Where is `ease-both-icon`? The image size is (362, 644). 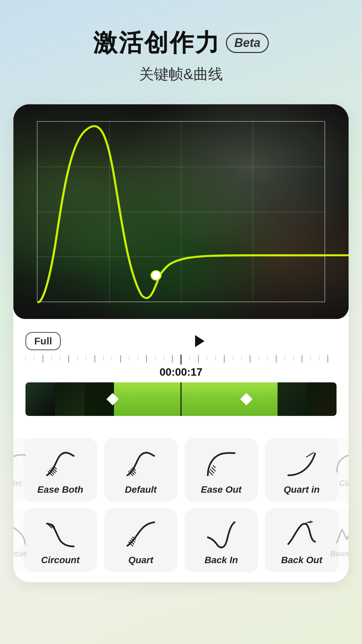
ease-both-icon is located at coordinates (60, 464).